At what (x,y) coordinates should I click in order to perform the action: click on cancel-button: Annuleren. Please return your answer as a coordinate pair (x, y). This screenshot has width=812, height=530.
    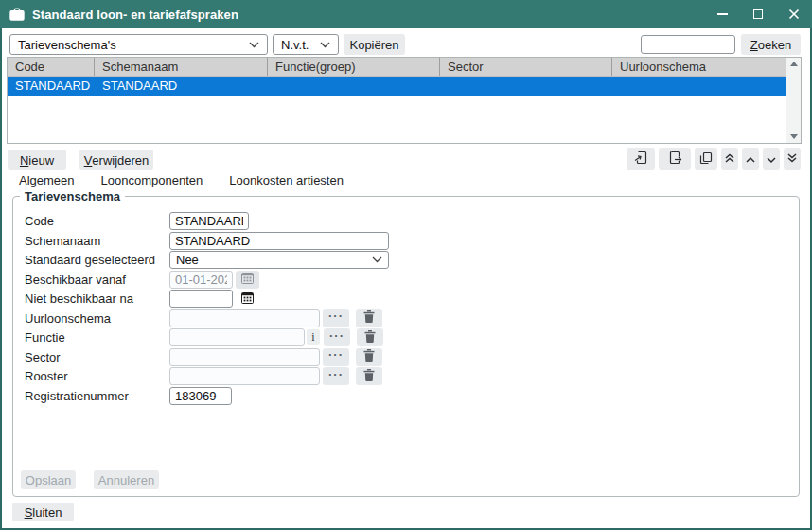
    Looking at the image, I should click on (127, 480).